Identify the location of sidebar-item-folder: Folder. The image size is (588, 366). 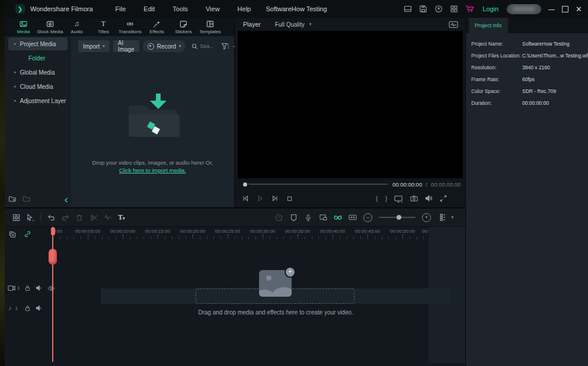
(38, 58).